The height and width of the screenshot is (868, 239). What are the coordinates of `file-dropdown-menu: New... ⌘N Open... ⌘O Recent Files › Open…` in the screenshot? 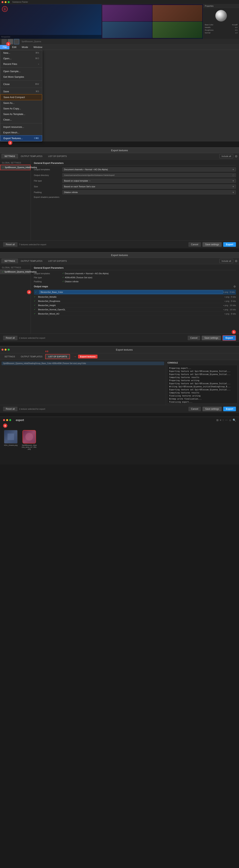 It's located at (21, 96).